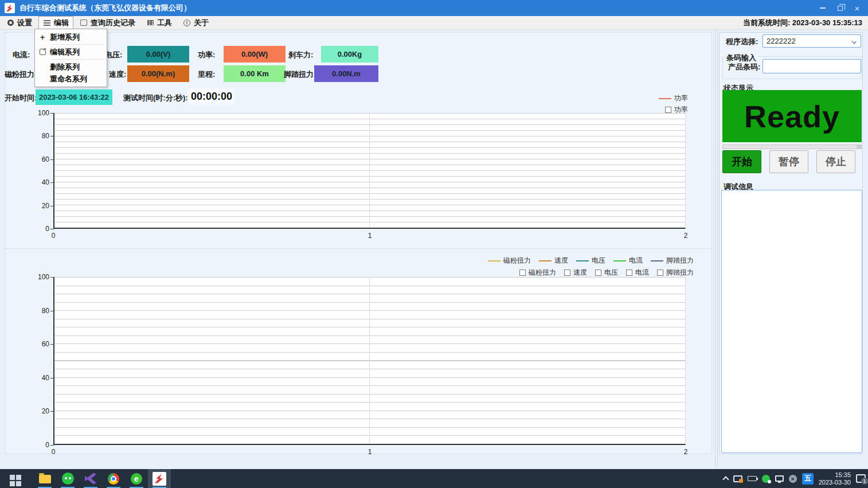 This screenshot has height=488, width=868. Describe the element at coordinates (752, 478) in the screenshot. I see `tray-battery-icon` at that location.